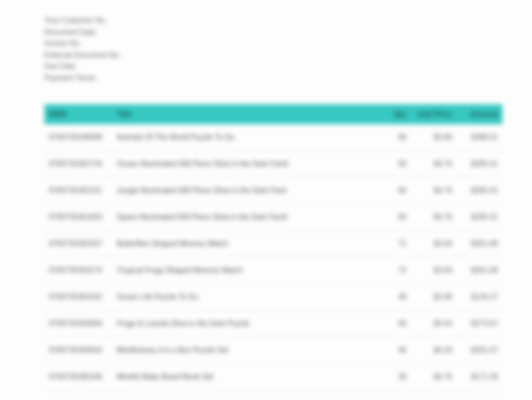 The height and width of the screenshot is (400, 532). I want to click on table-row: 9780735362161Jungle Illuminated 500 Piec…, so click(273, 191).